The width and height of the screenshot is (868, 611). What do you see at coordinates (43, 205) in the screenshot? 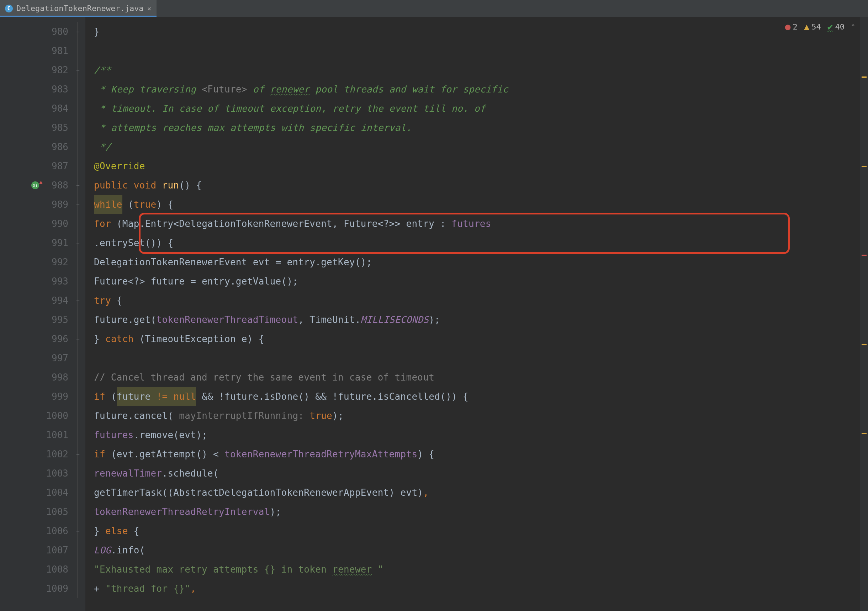
I see `gutter-line: 989−` at bounding box center [43, 205].